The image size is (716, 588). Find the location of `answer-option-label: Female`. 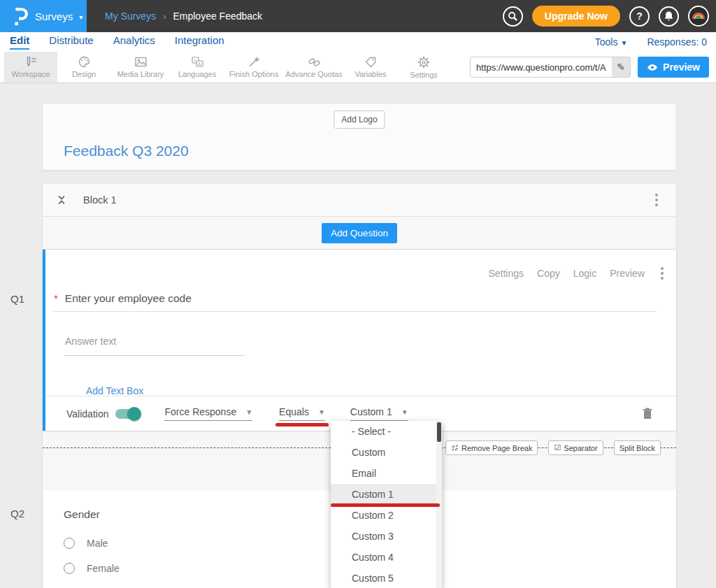

answer-option-label: Female is located at coordinates (103, 568).